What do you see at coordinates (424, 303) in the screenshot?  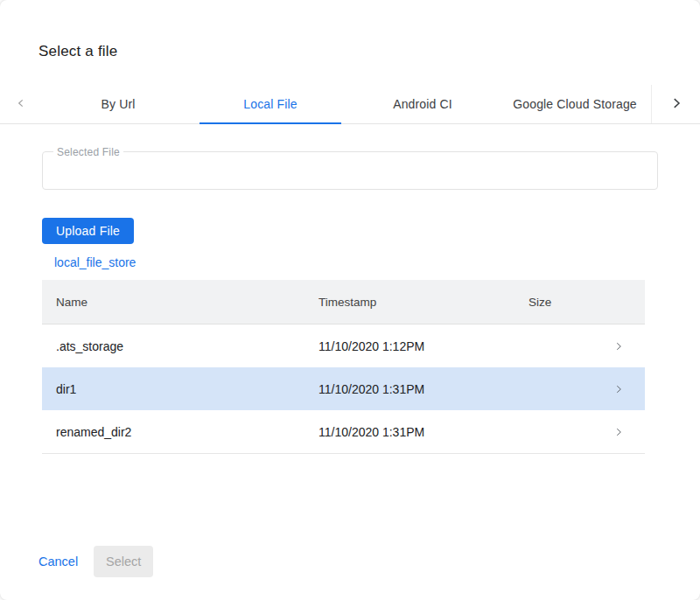 I see `column-header-timestamp: Timestamp` at bounding box center [424, 303].